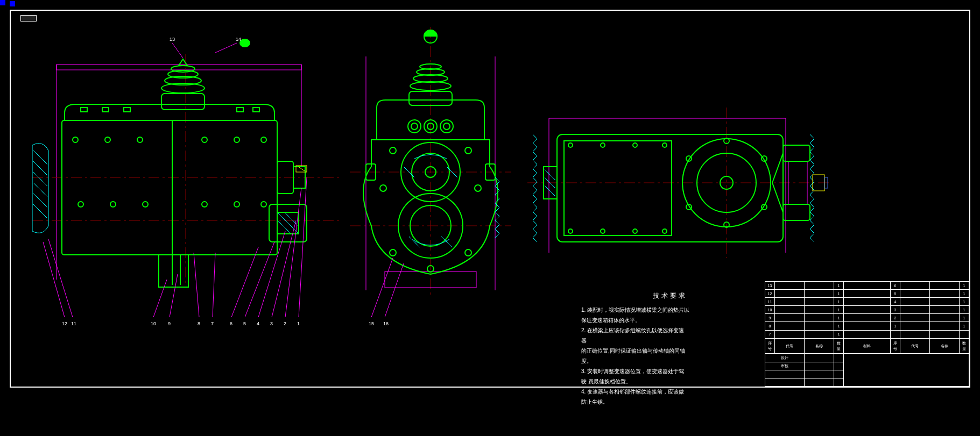 The width and height of the screenshot is (980, 436). What do you see at coordinates (199, 324) in the screenshot?
I see `svg-text: 8` at bounding box center [199, 324].